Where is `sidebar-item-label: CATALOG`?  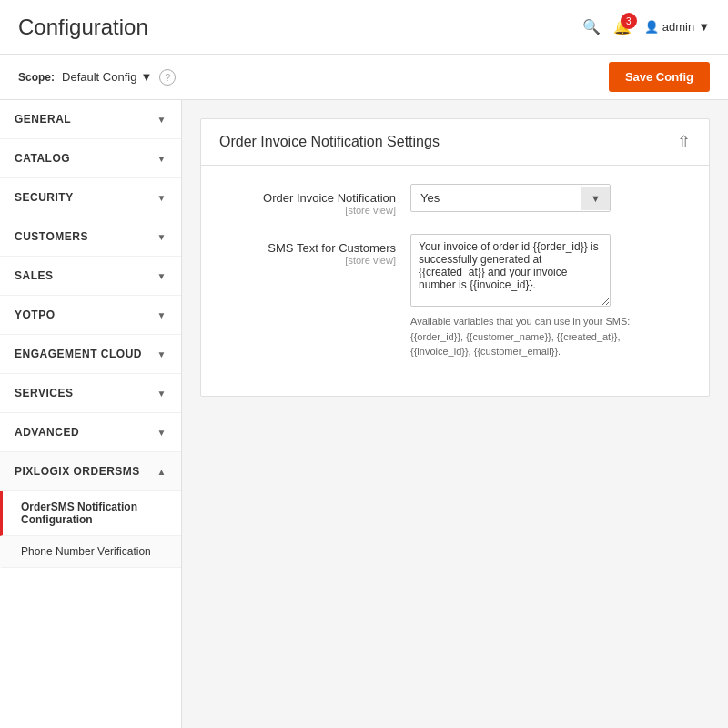 sidebar-item-label: CATALOG is located at coordinates (42, 158).